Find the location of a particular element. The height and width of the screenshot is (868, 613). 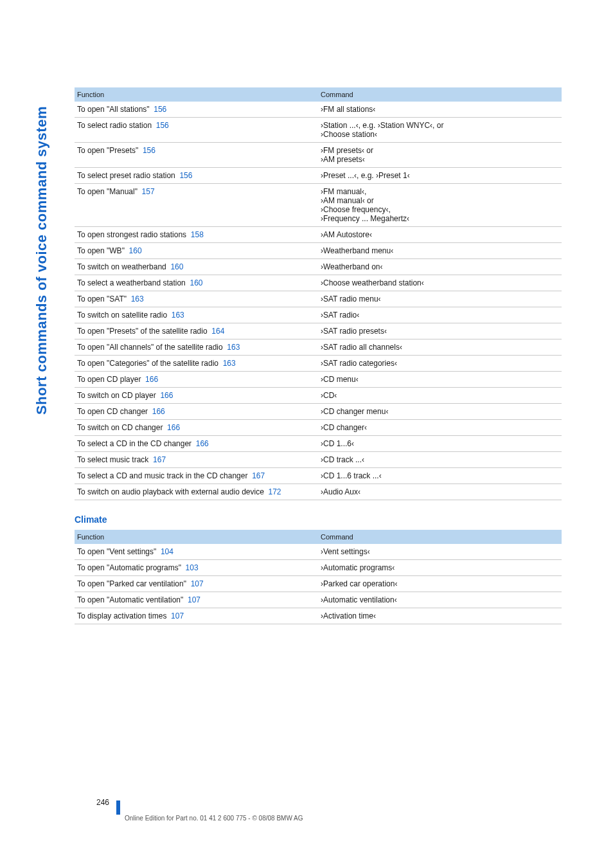

footer-text: Online Edition for Part no. 01 41 2 600 … is located at coordinates (214, 818).